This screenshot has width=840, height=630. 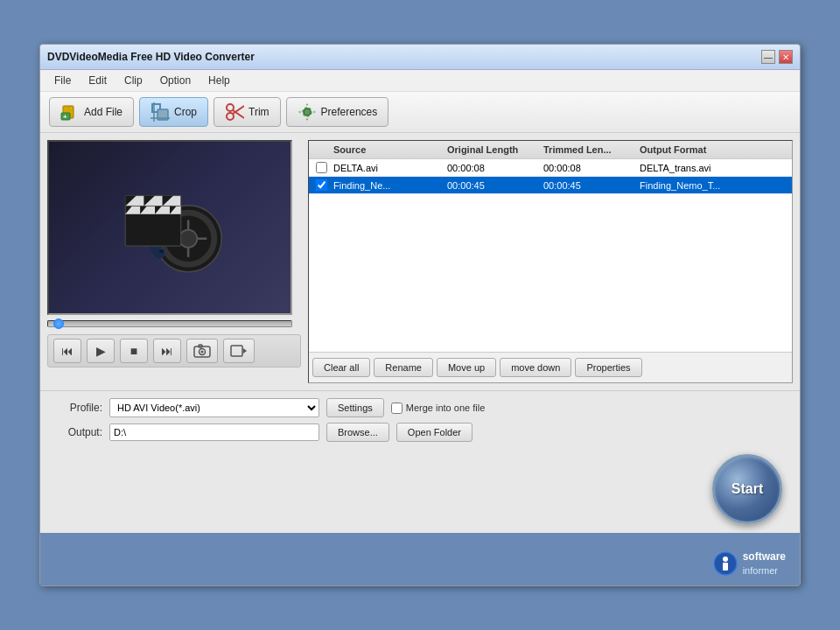 I want to click on preview-area, so click(x=170, y=228).